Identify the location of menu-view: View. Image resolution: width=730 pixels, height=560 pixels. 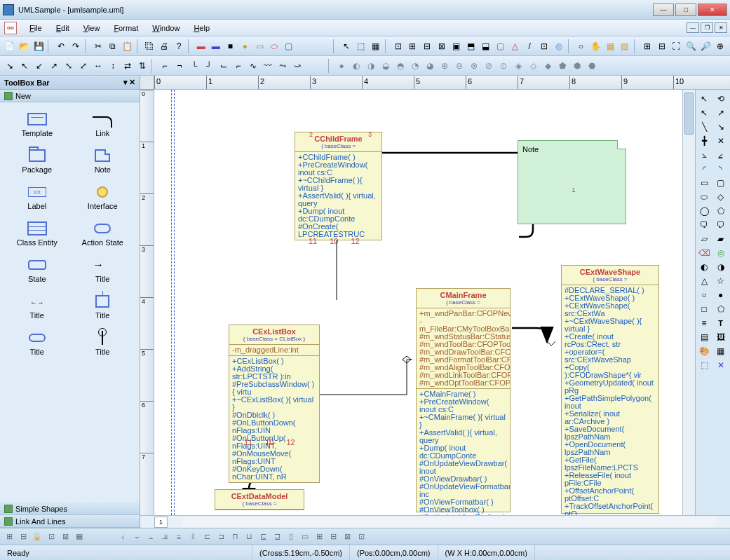
(92, 28).